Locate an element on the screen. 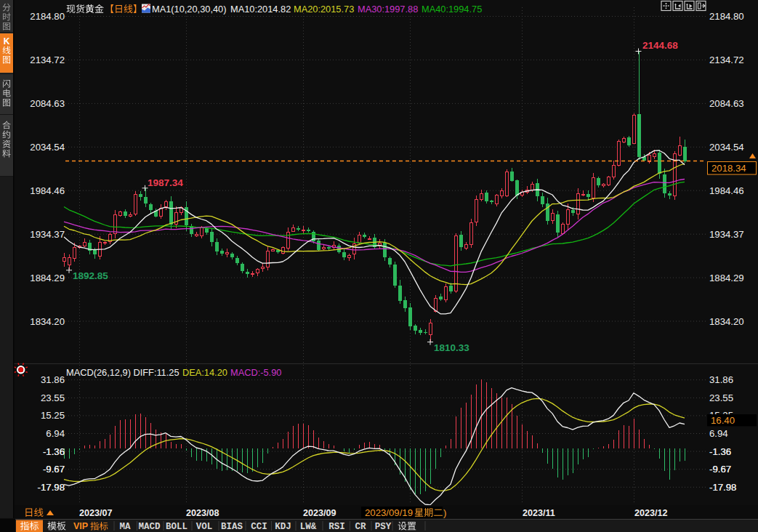 Image resolution: width=758 pixels, height=532 pixels. svg-text: CCI is located at coordinates (259, 527).